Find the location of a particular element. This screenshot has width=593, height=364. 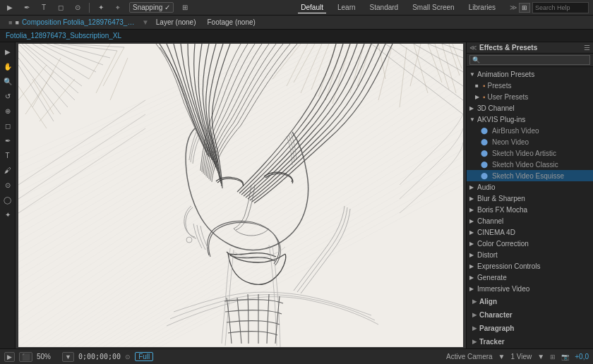

tool-pen: ✒ is located at coordinates (27, 8).